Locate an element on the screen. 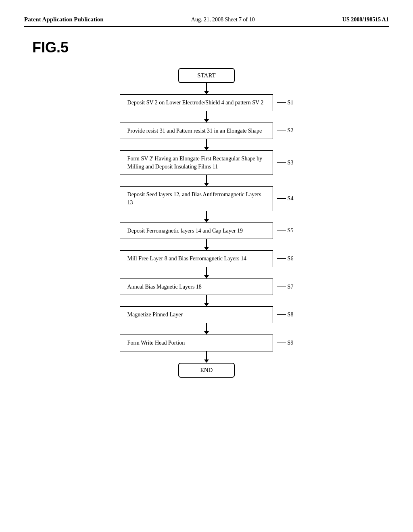 This screenshot has width=413, height=532. step-box-s1: Deposit SV 2 on Lower Electrode/Shield 4… is located at coordinates (196, 103).